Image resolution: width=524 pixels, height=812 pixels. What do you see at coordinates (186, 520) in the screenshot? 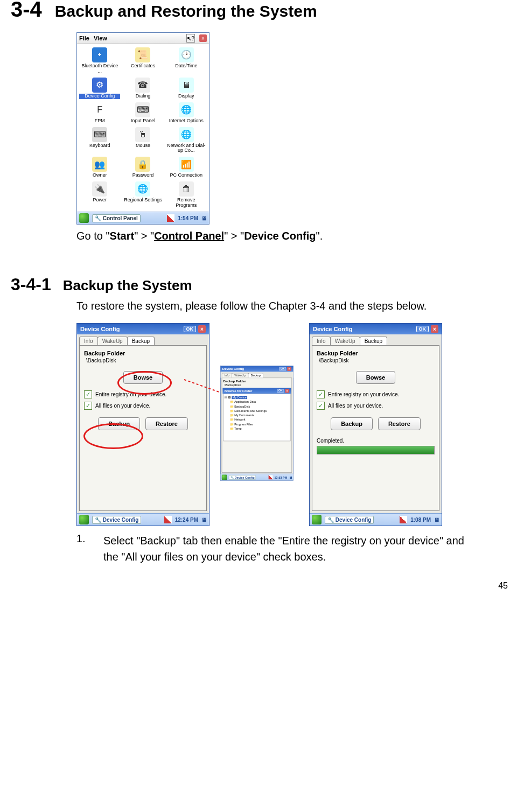
I see `taskbar-time: 12:24 PM` at bounding box center [186, 520].